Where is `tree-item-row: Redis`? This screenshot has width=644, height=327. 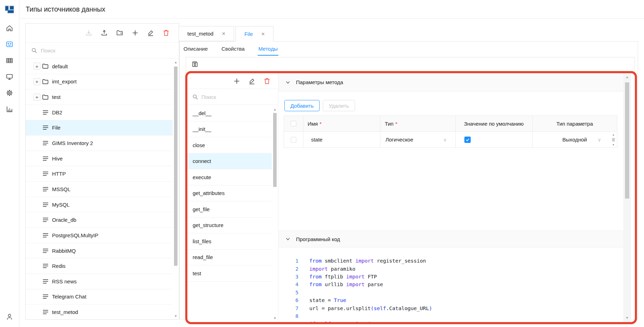
tree-item-row: Redis is located at coordinates (99, 266).